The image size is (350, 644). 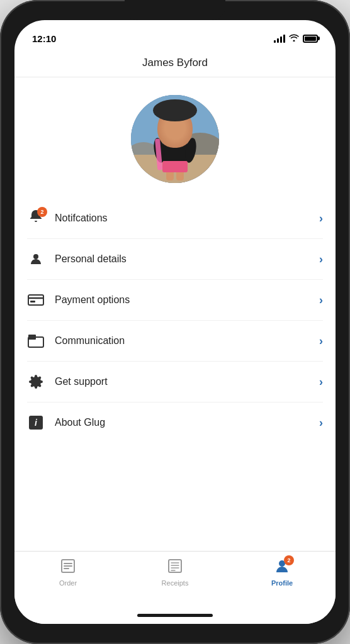 I want to click on notifications-label: Notifcations, so click(x=81, y=218).